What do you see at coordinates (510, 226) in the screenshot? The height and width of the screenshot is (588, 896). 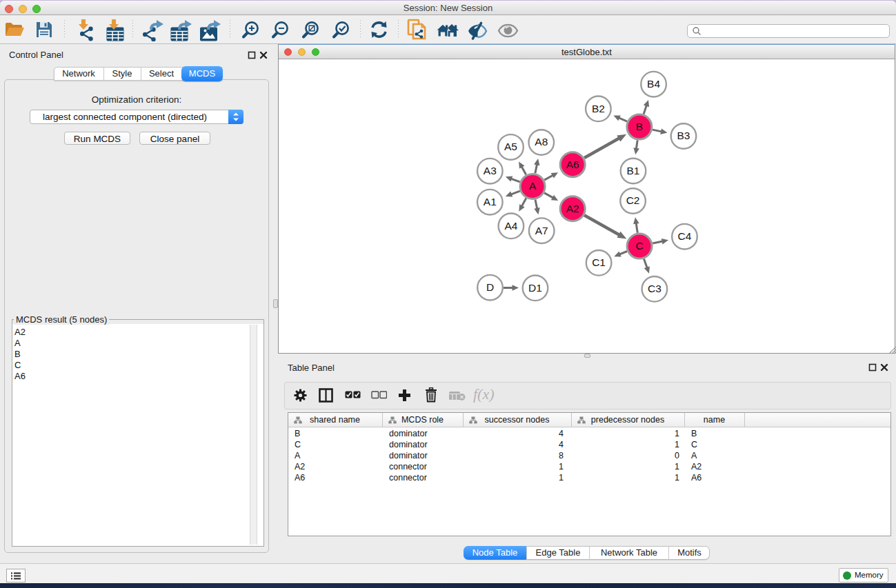 I see `svg-text: A4` at bounding box center [510, 226].